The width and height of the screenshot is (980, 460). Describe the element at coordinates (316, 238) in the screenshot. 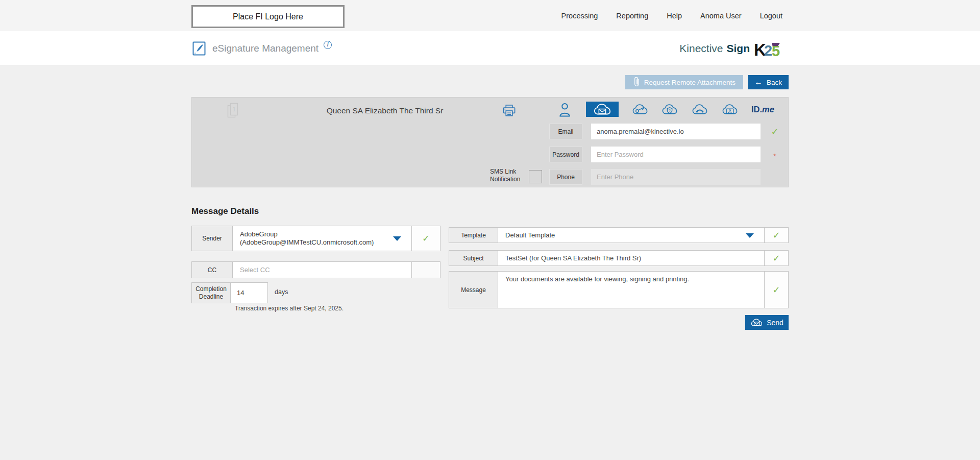

I see `sender-row: Sender AdobeGroup (AdobeGroup@IMMTestCU.…` at that location.